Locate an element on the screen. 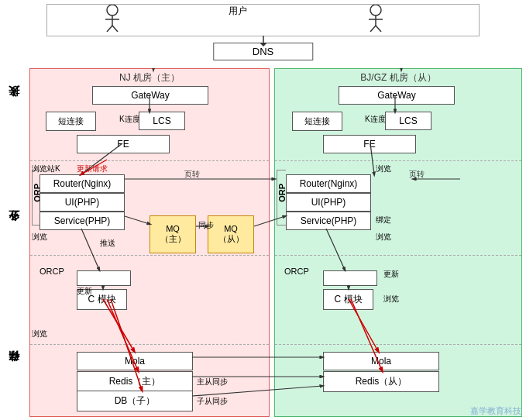 This screenshot has width=526, height=420. nj-lcs-box: LCS is located at coordinates (162, 121).